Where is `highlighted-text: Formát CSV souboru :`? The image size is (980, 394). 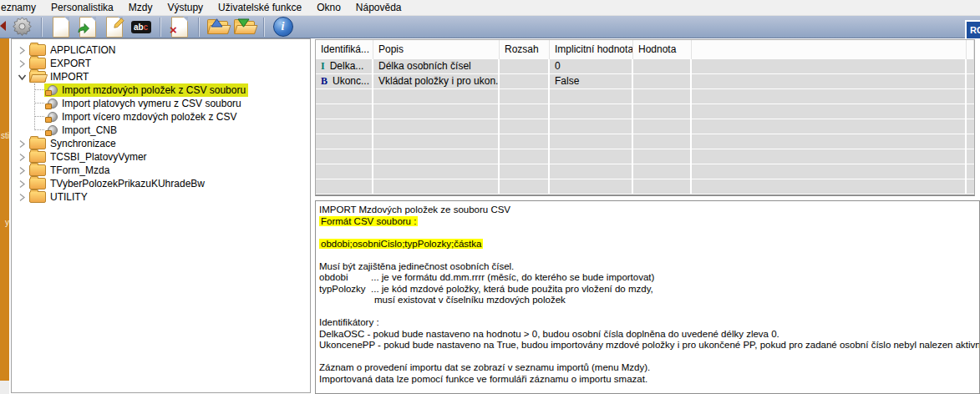 highlighted-text: Formát CSV souboru : is located at coordinates (368, 221).